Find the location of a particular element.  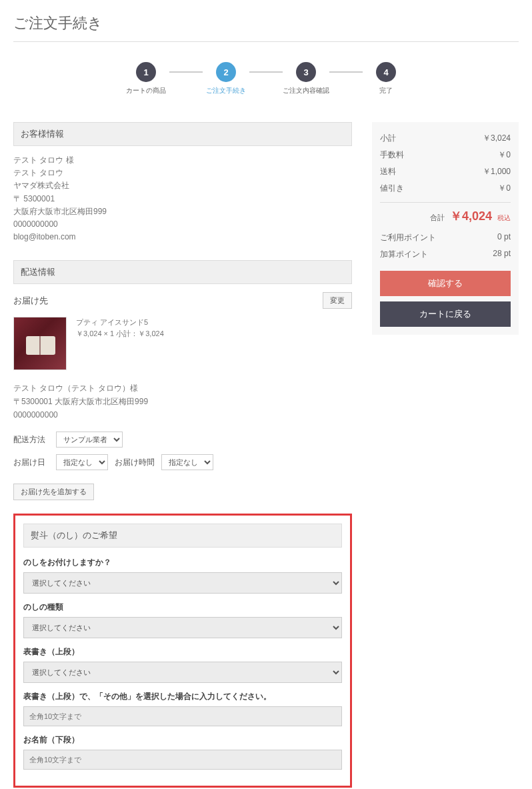

customer-kana: テスト タロウ is located at coordinates (183, 173).